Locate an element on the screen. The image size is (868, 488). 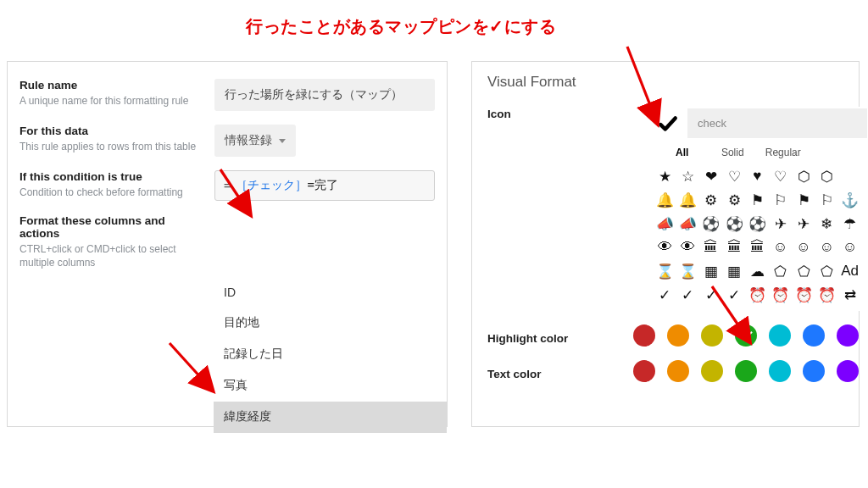
icon-picker: check AllSolidRegular ★☆❤♡♥♡⬡⬡🔔🔔⚙⚙⚑⚐⚑⚐⚓📣… is located at coordinates (758, 208).